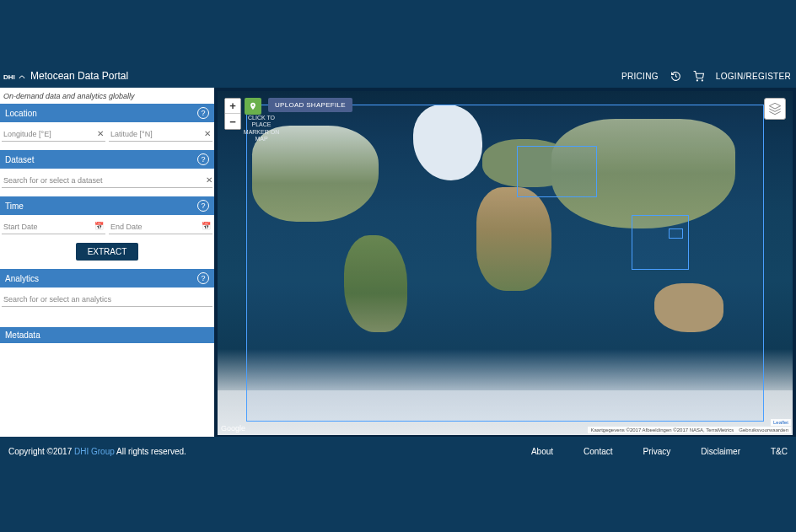  What do you see at coordinates (676, 76) in the screenshot?
I see `history-icon` at bounding box center [676, 76].